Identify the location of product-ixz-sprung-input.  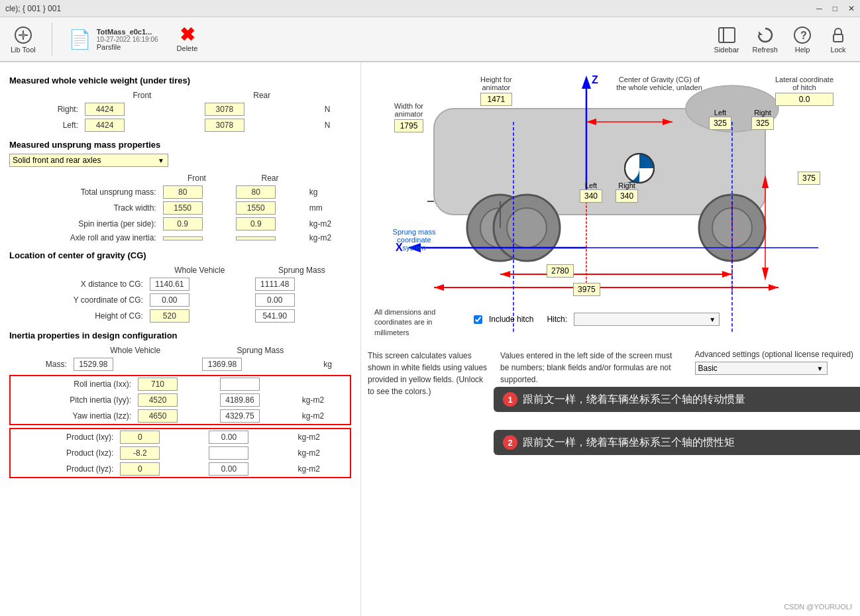
(229, 453).